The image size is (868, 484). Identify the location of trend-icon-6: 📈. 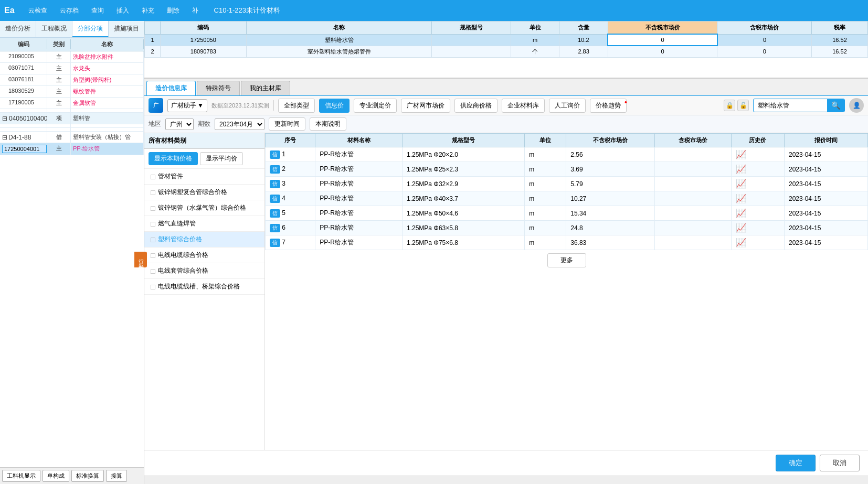
(741, 228).